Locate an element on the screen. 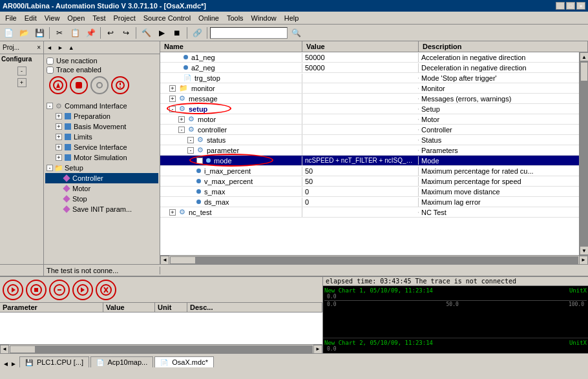  tab-osax: 📄 OsaX.mdc* is located at coordinates (184, 362).